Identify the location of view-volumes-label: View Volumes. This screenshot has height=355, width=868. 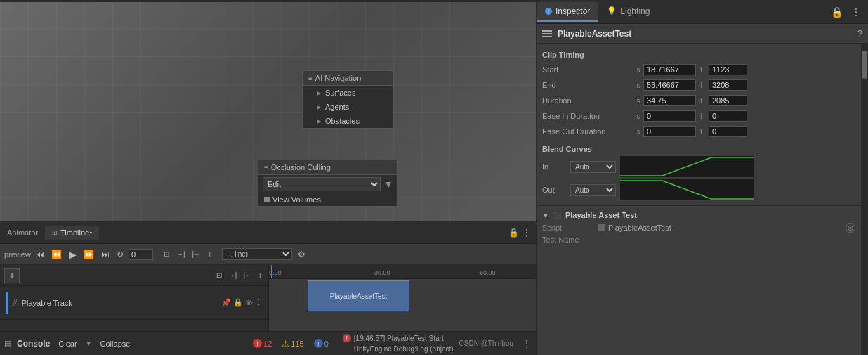
(296, 200).